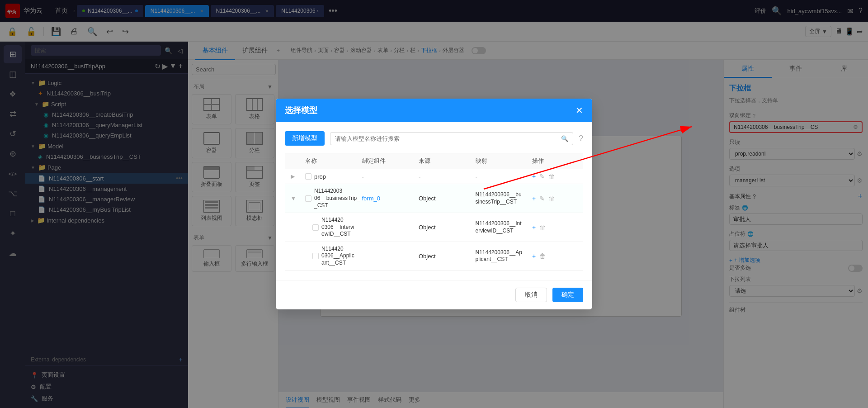 The width and height of the screenshot is (868, 408). What do you see at coordinates (391, 161) in the screenshot?
I see `table-header-bind: 绑定组件` at bounding box center [391, 161].